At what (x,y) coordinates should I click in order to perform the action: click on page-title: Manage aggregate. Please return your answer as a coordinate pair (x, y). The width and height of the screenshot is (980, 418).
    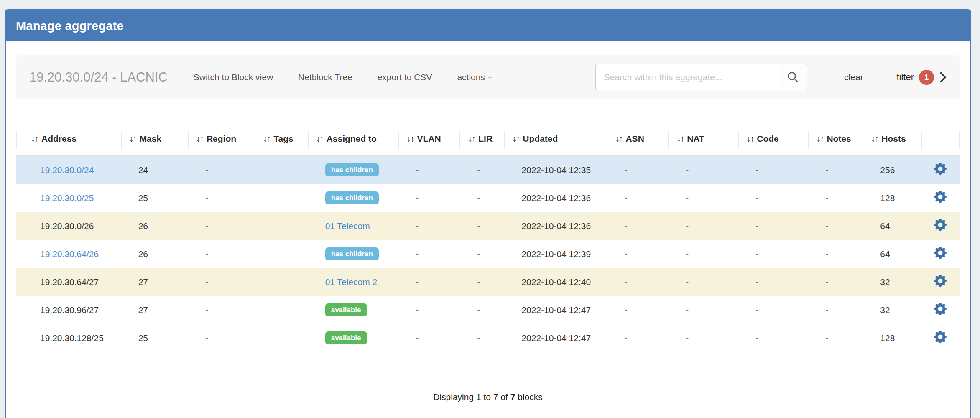
    Looking at the image, I should click on (70, 26).